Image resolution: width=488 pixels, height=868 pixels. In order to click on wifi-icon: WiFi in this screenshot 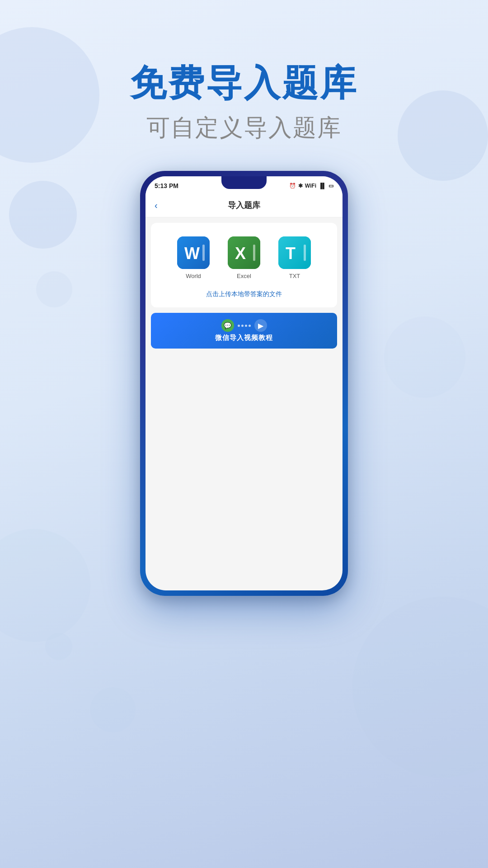, I will do `click(311, 186)`.